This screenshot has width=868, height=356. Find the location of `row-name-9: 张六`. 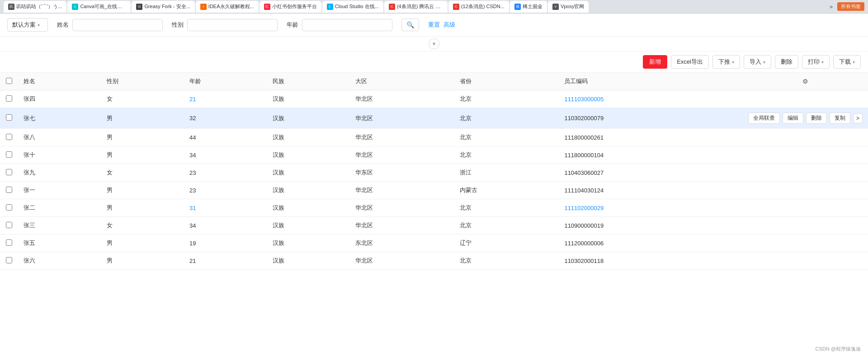

row-name-9: 张六 is located at coordinates (60, 261).